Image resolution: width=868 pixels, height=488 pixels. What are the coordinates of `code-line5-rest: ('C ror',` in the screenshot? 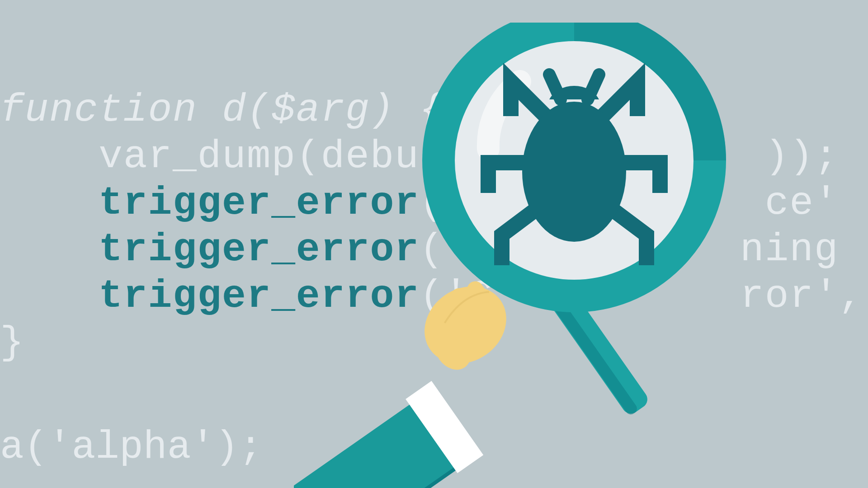 It's located at (642, 296).